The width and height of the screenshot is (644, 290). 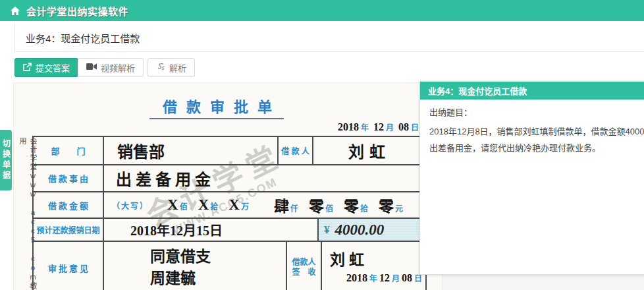 What do you see at coordinates (118, 67) in the screenshot?
I see `video-analysis-label: 视频解析` at bounding box center [118, 67].